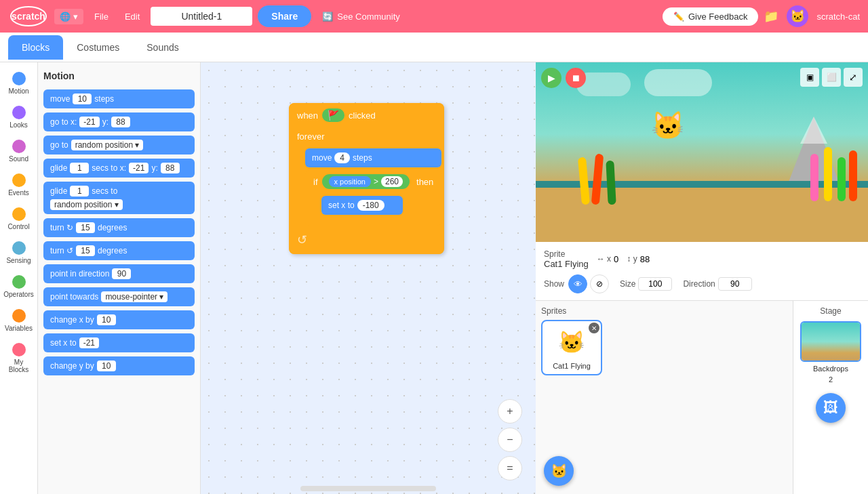 The width and height of the screenshot is (868, 494). What do you see at coordinates (373, 205) in the screenshot?
I see `if-body: set x to -180` at bounding box center [373, 205].